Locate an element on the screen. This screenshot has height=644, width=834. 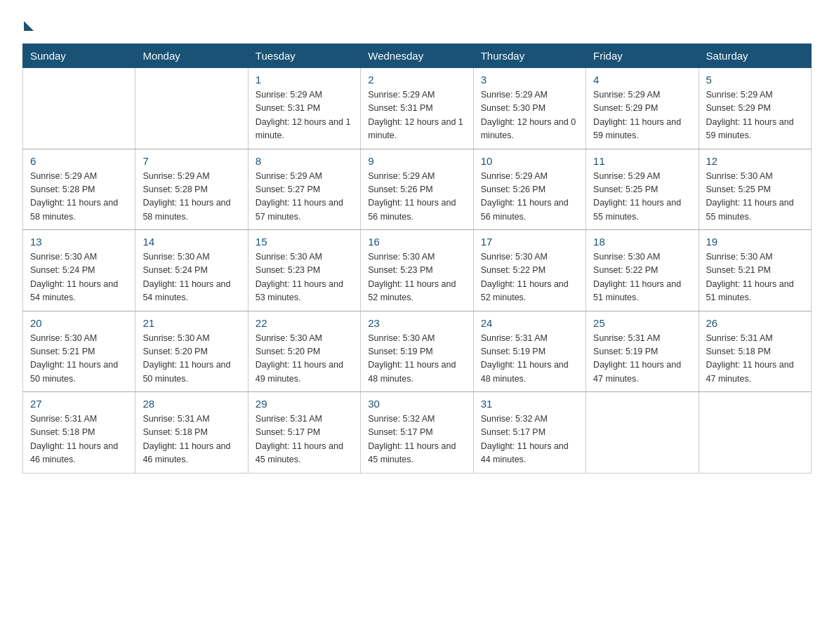
day-info: Sunrise: 5:29 AMSunset: 5:29 PMDaylight:… is located at coordinates (755, 116).